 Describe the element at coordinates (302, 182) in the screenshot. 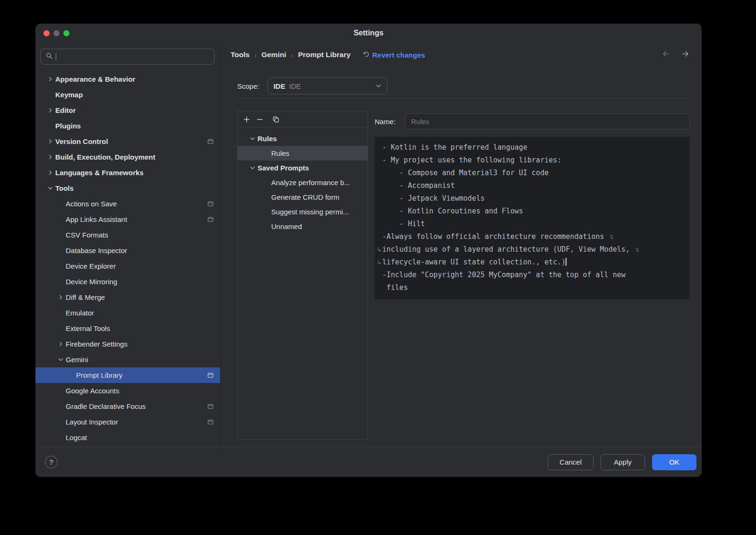

I see `prompt-item-analyze-performance-b: Analyze performance b...` at that location.